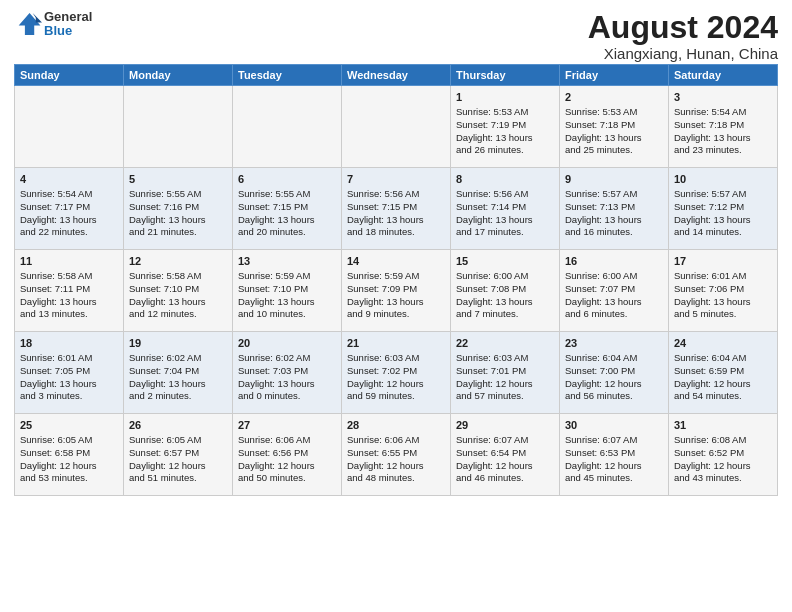 The width and height of the screenshot is (792, 612). What do you see at coordinates (178, 180) in the screenshot?
I see `day-number: 5` at bounding box center [178, 180].